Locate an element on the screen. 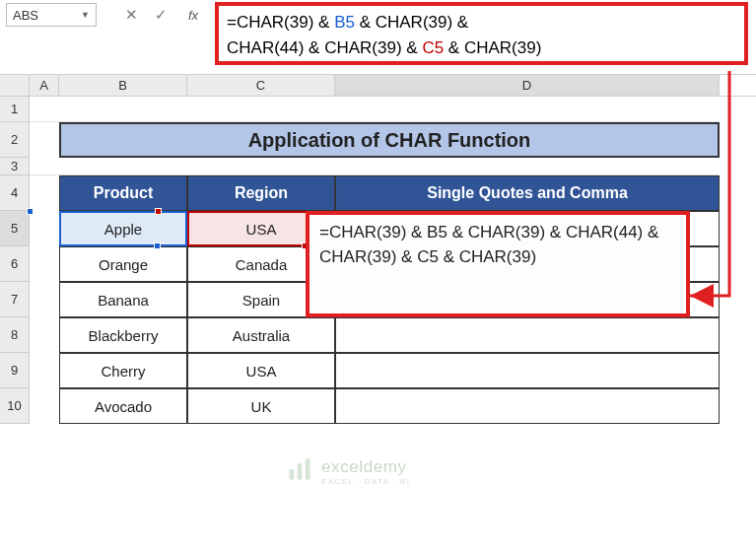 The image size is (756, 554). rowhead-10: 10 is located at coordinates (15, 406).